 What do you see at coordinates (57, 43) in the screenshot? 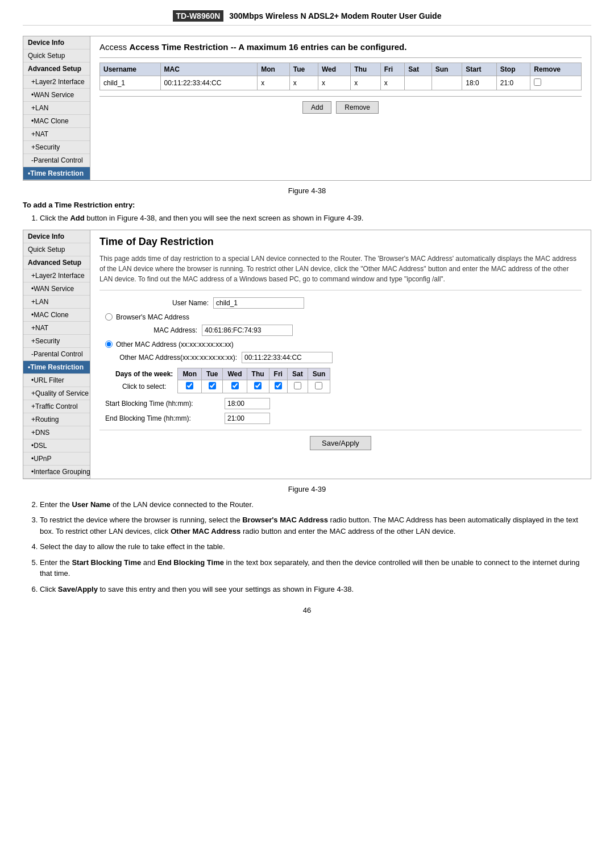
I see `sidebar-item-deviceinfo: Device Info` at bounding box center [57, 43].